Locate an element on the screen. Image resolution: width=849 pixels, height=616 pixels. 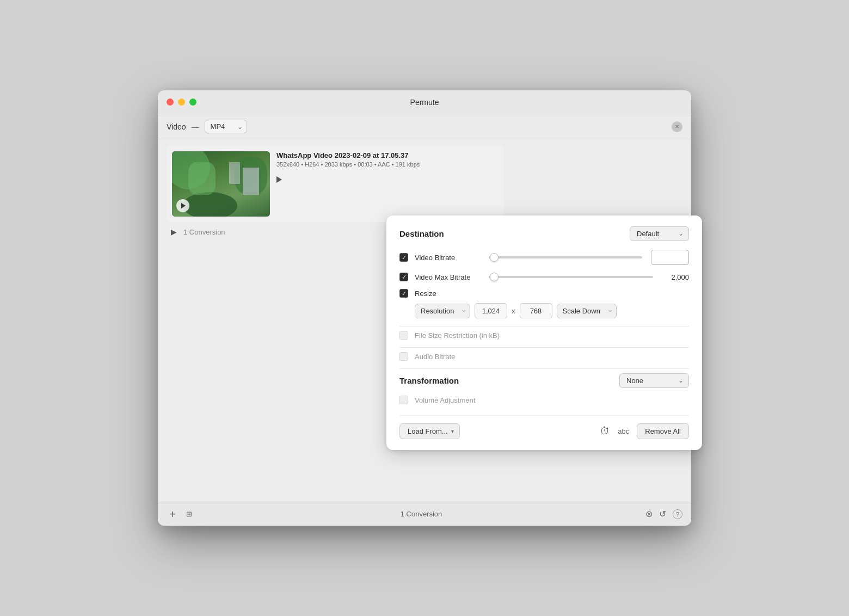
video-bitrate-slider is located at coordinates (565, 257).